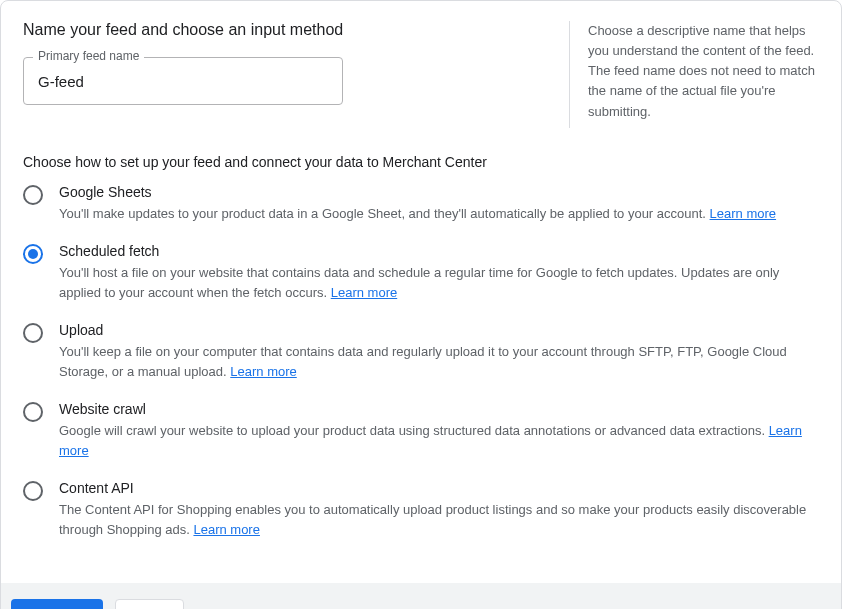 This screenshot has height=609, width=842. Describe the element at coordinates (439, 251) in the screenshot. I see `option-title: Scheduled fetch` at that location.